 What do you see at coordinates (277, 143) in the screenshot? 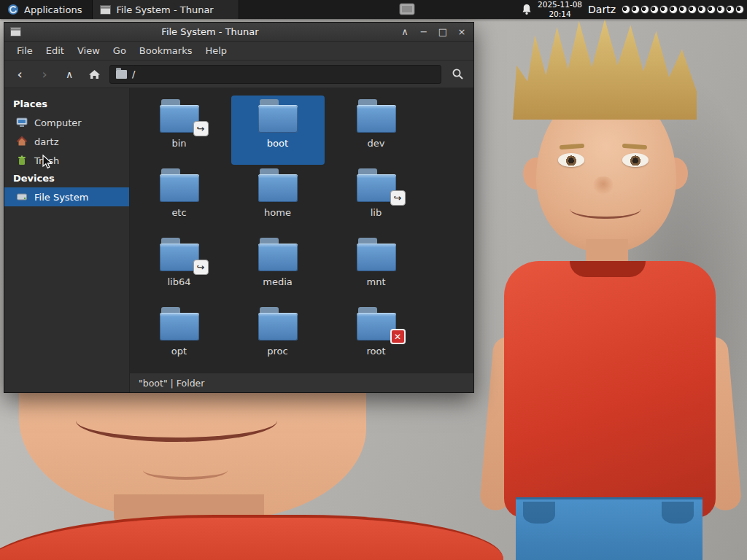
I see `folder-label: boot` at bounding box center [277, 143].